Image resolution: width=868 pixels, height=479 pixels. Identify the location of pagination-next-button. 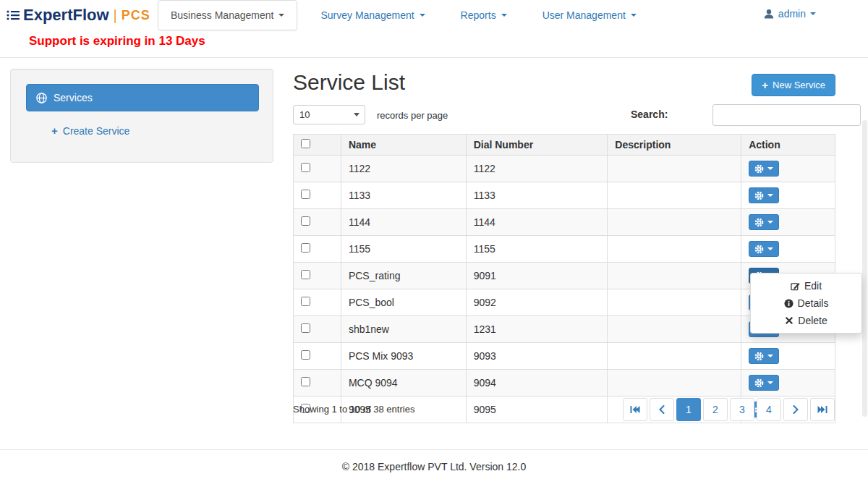
(796, 410).